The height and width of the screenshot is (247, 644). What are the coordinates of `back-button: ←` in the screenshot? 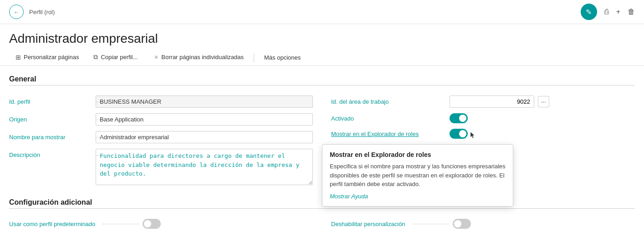 It's located at (16, 12).